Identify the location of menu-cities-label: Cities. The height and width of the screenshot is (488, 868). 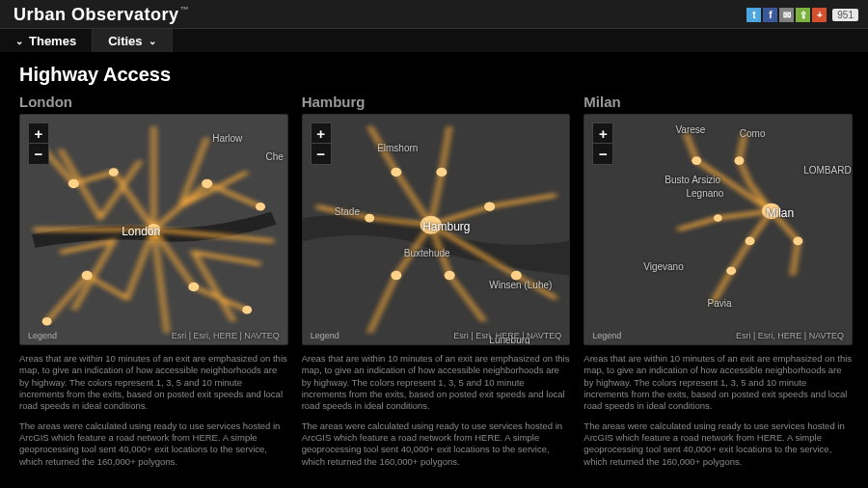
(125, 41).